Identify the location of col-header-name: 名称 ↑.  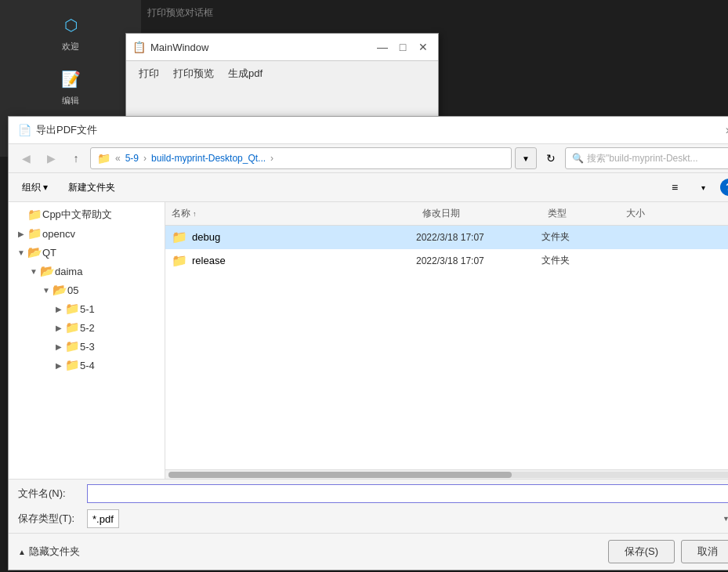
(291, 213).